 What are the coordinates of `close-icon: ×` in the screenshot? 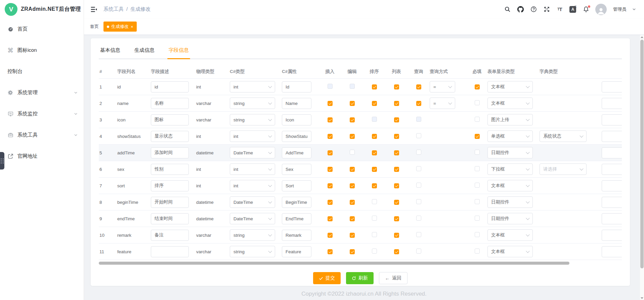 It's located at (132, 27).